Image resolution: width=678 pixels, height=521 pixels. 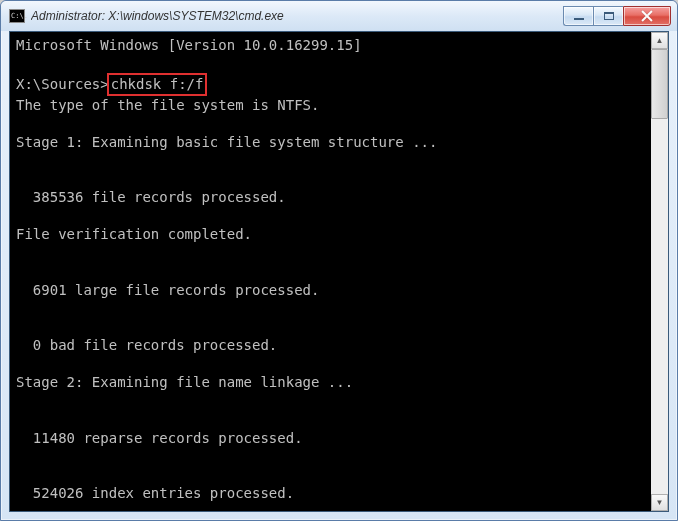 What do you see at coordinates (330, 198) in the screenshot?
I see `terminal-line: 385536 file records processed.` at bounding box center [330, 198].